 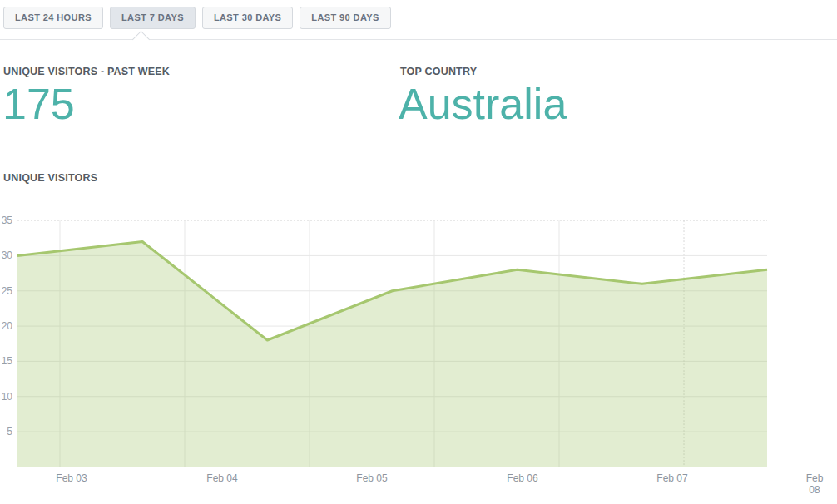 What do you see at coordinates (222, 479) in the screenshot?
I see `x-axis-tick-label: Feb 04` at bounding box center [222, 479].